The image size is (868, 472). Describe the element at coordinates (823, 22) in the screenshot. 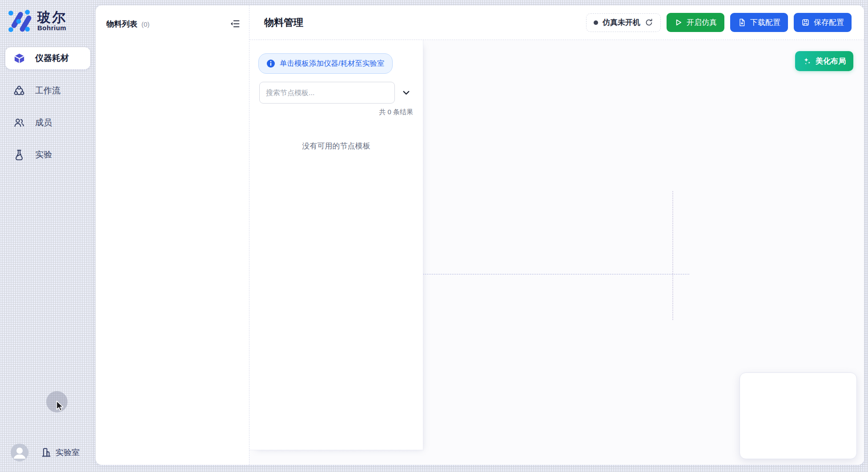

I see `save-config-button: 保存配置` at that location.